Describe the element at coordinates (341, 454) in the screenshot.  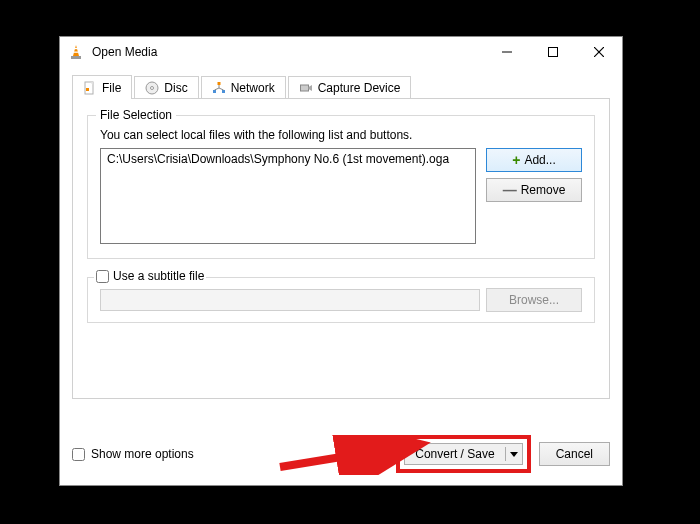
I see `footer: Show more options Convert / Save Cancel` at that location.